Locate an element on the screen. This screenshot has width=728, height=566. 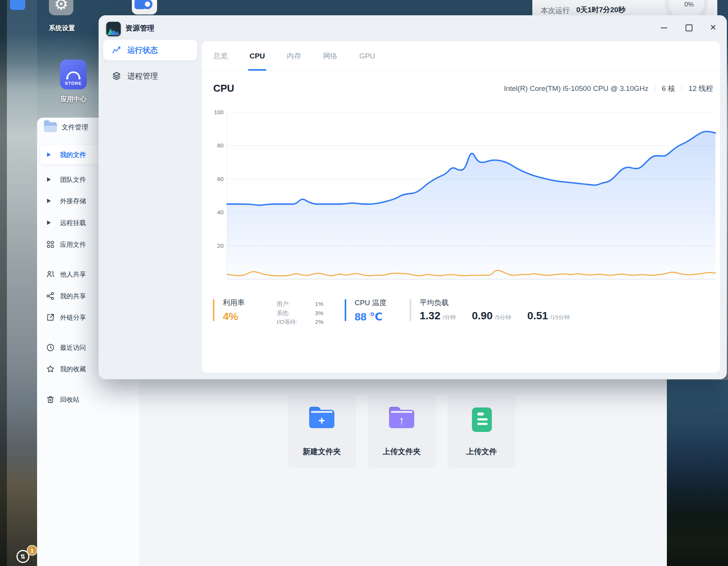
utilization-value: 4% is located at coordinates (234, 317).